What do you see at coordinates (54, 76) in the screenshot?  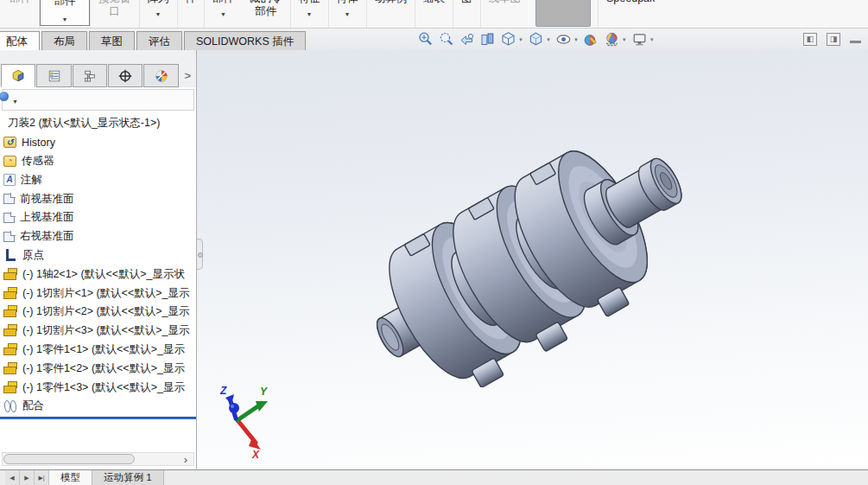 I see `propertymanager-tab` at bounding box center [54, 76].